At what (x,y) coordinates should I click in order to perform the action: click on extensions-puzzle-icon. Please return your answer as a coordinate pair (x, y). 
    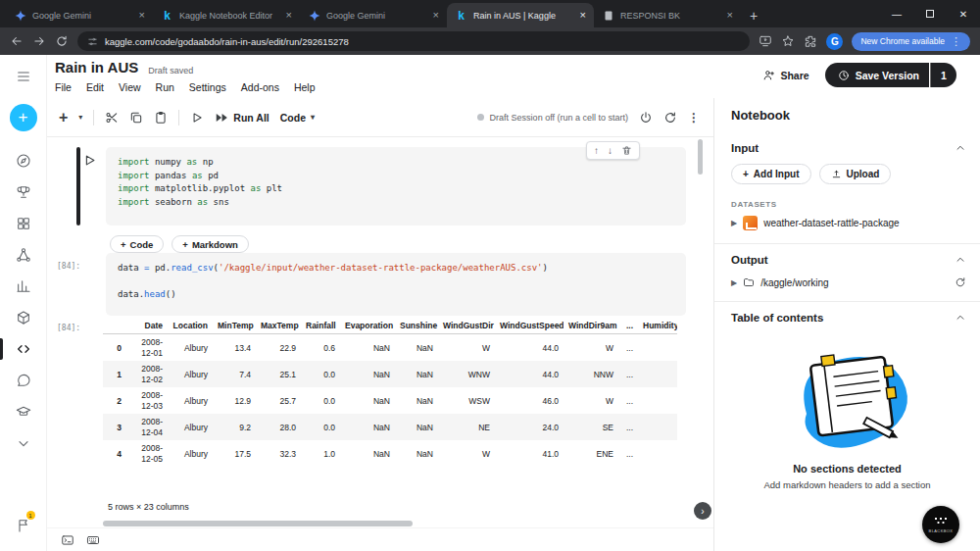
    Looking at the image, I should click on (810, 41).